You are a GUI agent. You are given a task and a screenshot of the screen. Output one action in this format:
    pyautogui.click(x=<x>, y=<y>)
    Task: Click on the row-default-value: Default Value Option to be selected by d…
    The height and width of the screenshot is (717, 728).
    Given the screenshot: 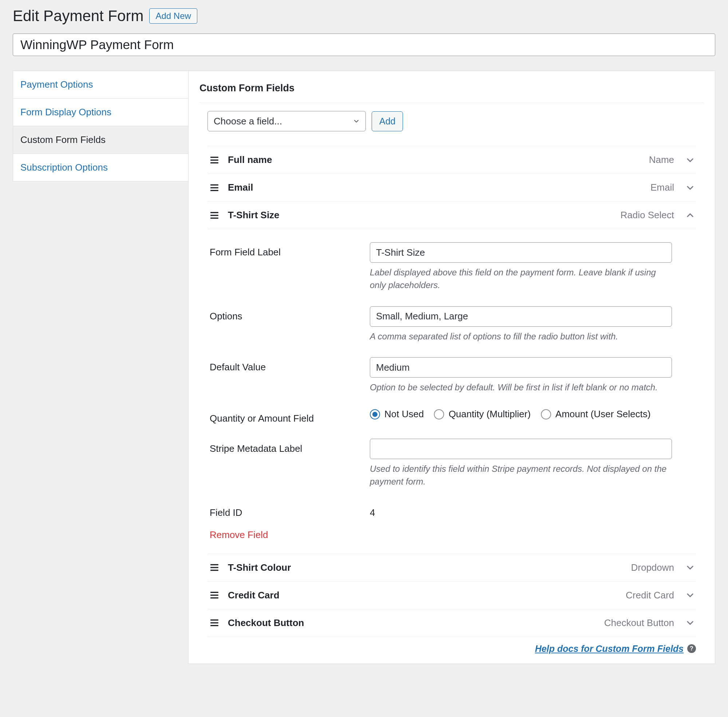 What is the action you would take?
    pyautogui.click(x=451, y=376)
    